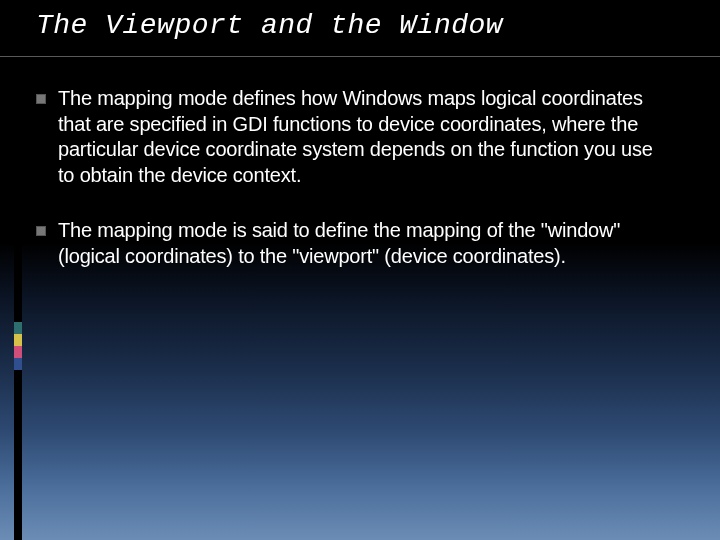 The width and height of the screenshot is (720, 540). Describe the element at coordinates (18, 191) in the screenshot. I see `accent-seg-spacer` at that location.